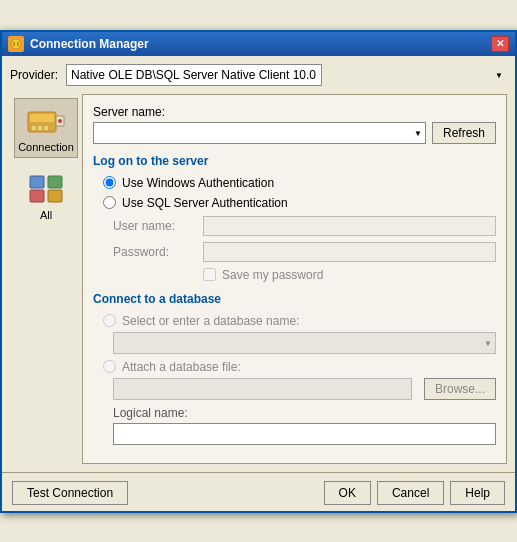  I want to click on username-row: User name:, so click(294, 226).